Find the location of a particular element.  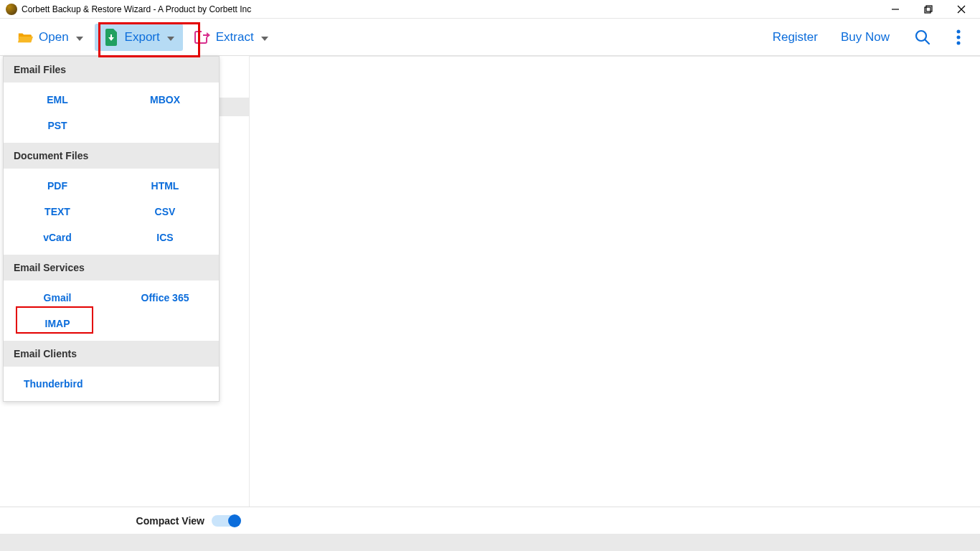

dd-item-ics: ICS is located at coordinates (165, 237).